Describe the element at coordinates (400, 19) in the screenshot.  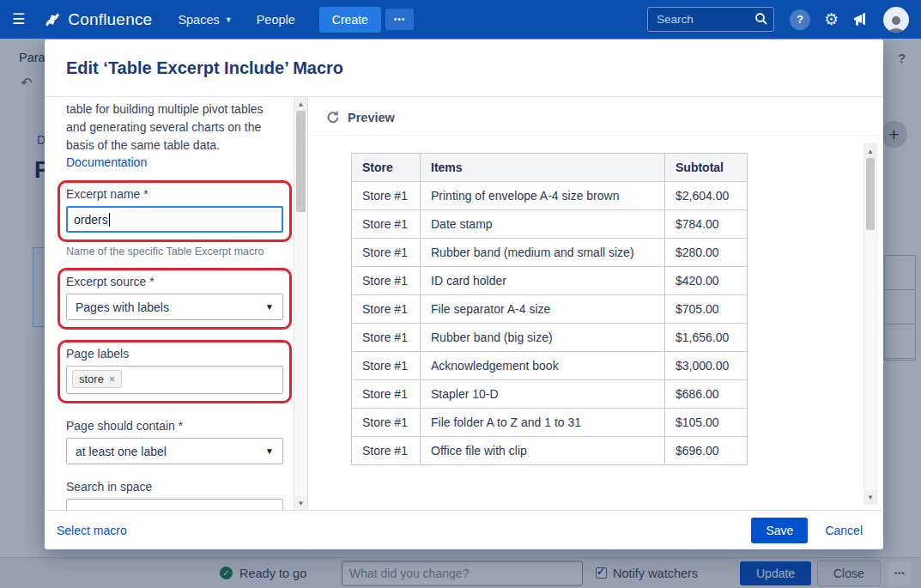
I see `nav-more-button: •••` at that location.